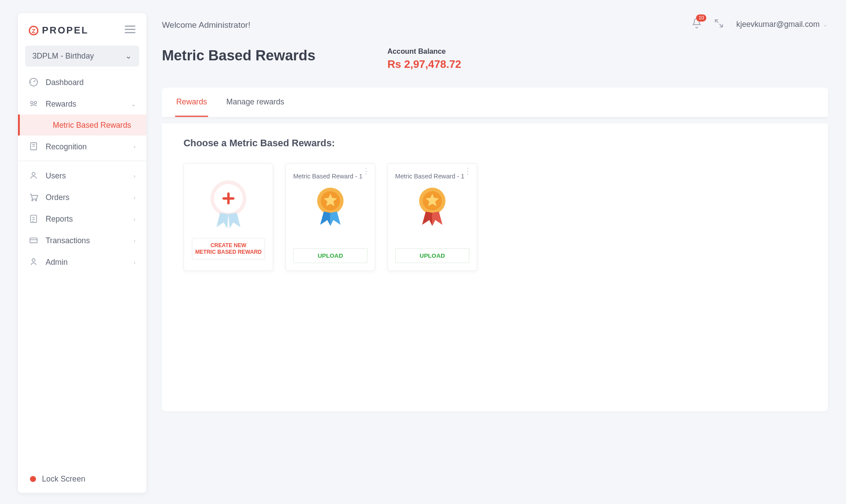 The height and width of the screenshot is (504, 846). What do you see at coordinates (424, 64) in the screenshot?
I see `balance-value: Rs 2,97,478.72` at bounding box center [424, 64].